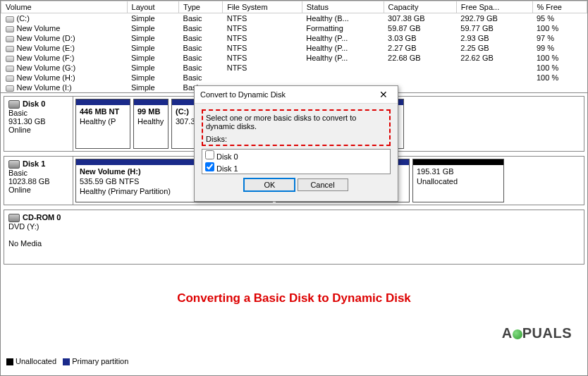  I want to click on col-header: Volume, so click(65, 7).